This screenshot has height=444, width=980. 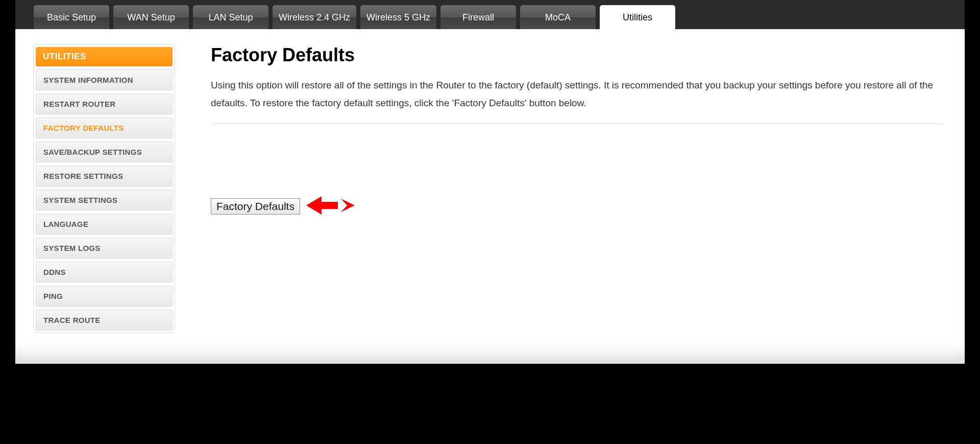 I want to click on page-description: Using this option will restore all of th…, so click(x=576, y=100).